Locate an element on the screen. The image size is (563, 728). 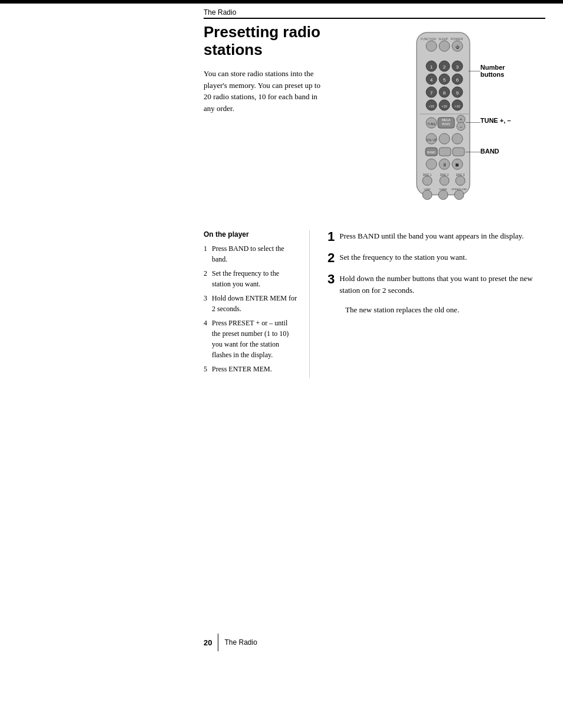
steps-right: 1 Press BAND until the band you want app… is located at coordinates (437, 304).